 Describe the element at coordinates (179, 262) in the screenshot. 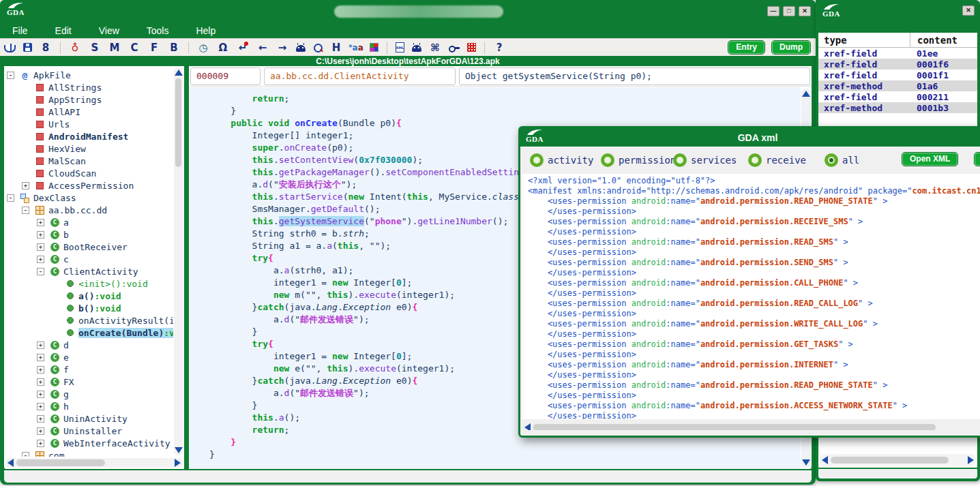

I see `tree-vertical-scrollbar` at that location.